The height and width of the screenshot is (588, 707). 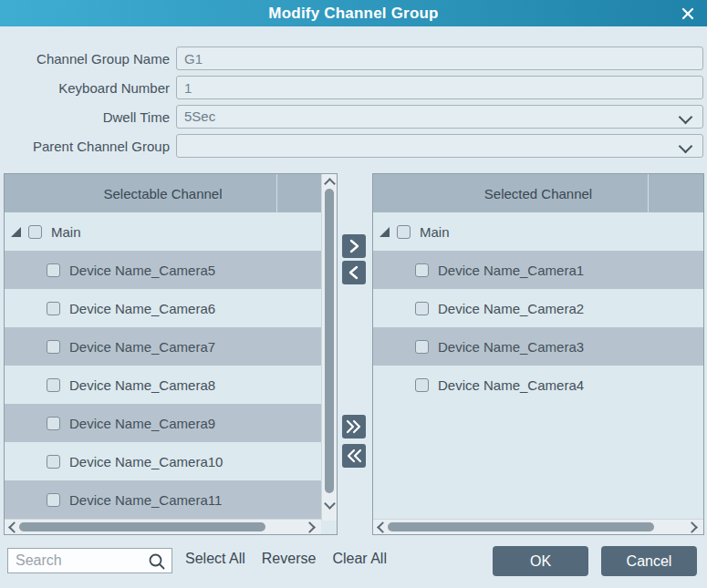 I want to click on channel-row: Device Name_Camera5, so click(x=162, y=270).